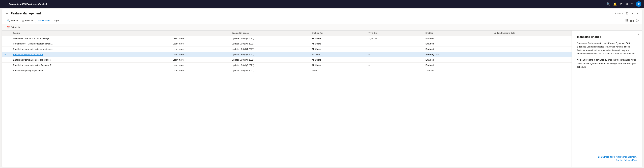 The image size is (644, 168). What do you see at coordinates (627, 20) in the screenshot?
I see `filter-icon: ☷` at bounding box center [627, 20].